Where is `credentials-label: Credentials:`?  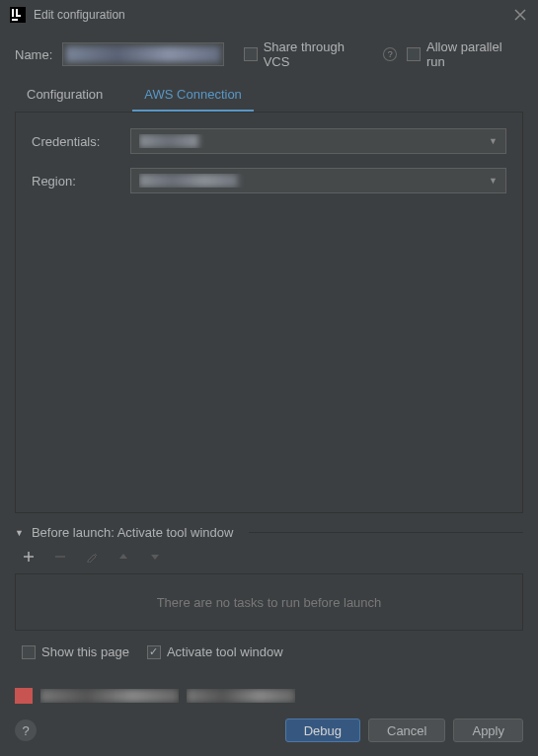
credentials-label: Credentials: is located at coordinates (81, 142).